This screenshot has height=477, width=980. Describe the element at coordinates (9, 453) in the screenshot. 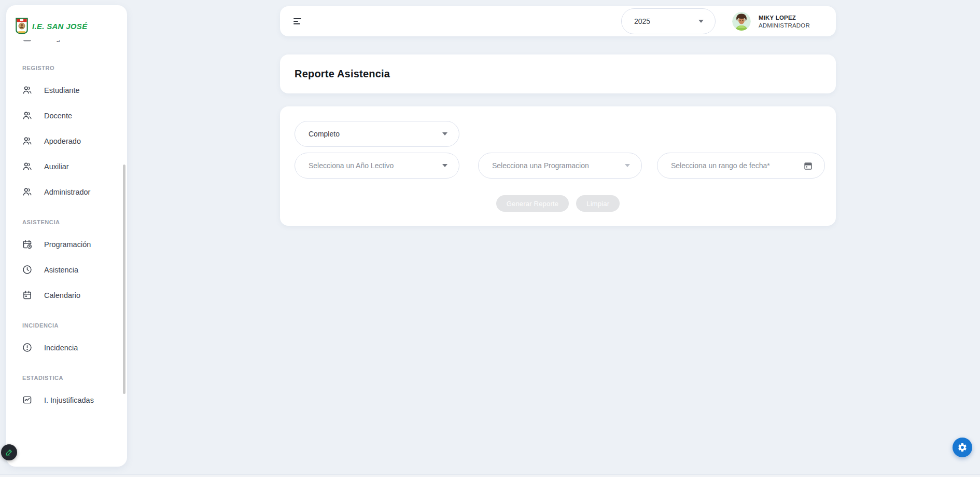

I see `pencil-icon` at that location.